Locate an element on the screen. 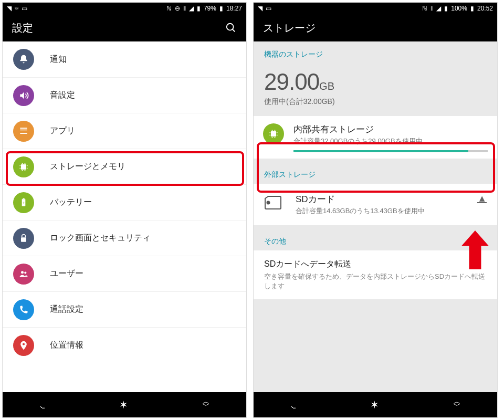 Image resolution: width=504 pixels, height=420 pixels. settings-item-label: 音設定 is located at coordinates (62, 96).